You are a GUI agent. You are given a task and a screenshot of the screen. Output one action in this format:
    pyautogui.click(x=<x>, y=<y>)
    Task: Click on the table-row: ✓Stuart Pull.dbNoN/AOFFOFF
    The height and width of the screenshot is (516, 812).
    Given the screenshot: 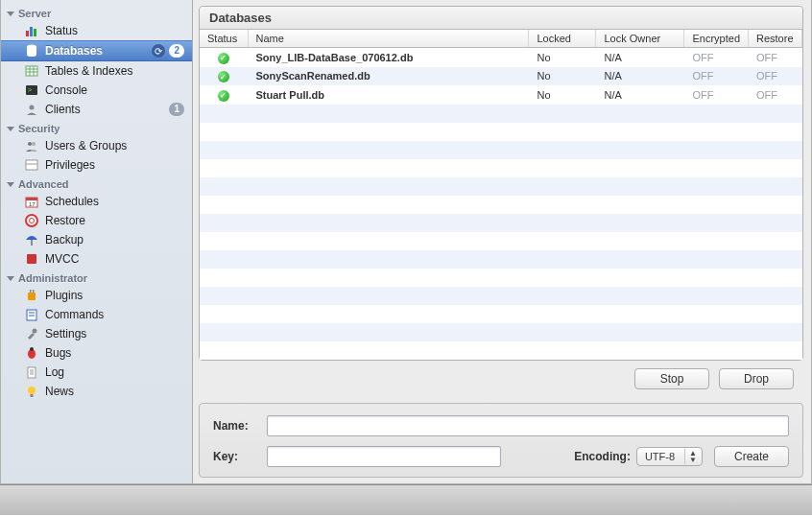 What is the action you would take?
    pyautogui.click(x=501, y=95)
    